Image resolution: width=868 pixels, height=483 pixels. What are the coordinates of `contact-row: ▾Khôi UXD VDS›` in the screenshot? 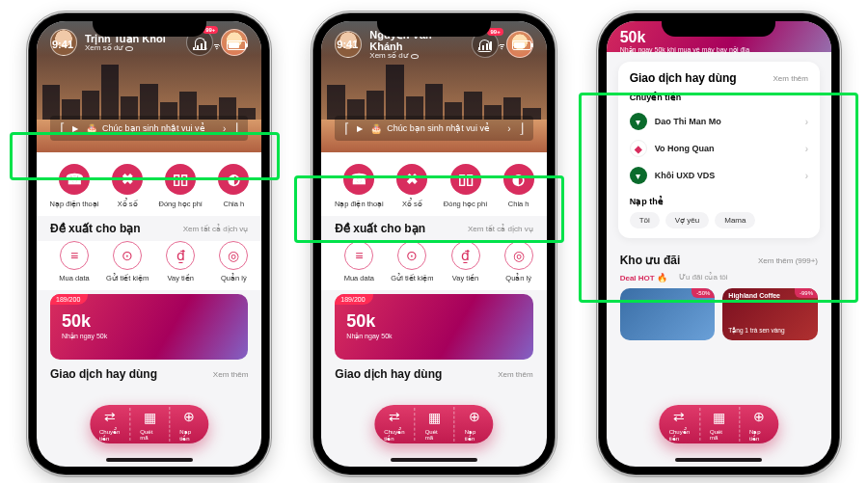 It's located at (719, 175).